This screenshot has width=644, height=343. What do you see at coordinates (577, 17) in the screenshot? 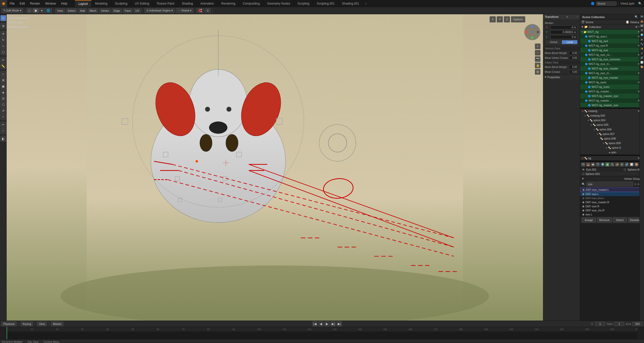
I see `transform-options-icon: ⋯` at bounding box center [577, 17].